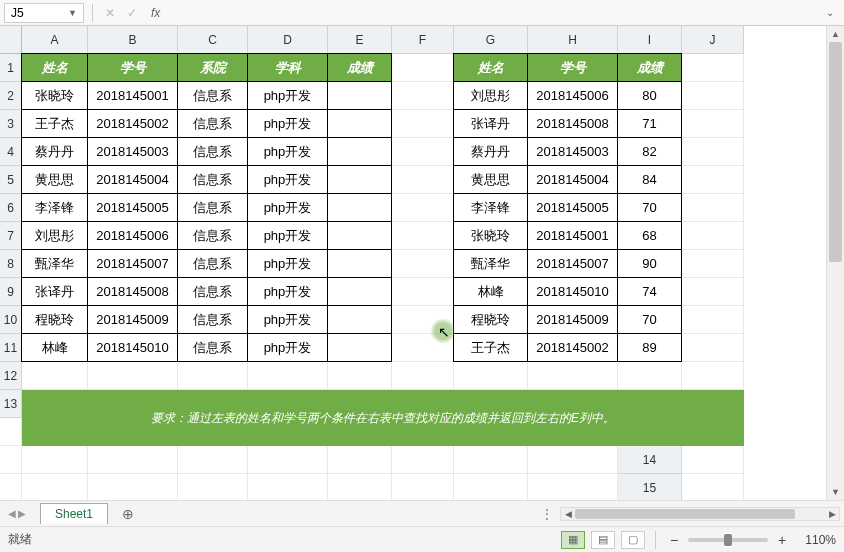 The width and height of the screenshot is (844, 552). What do you see at coordinates (54, 208) in the screenshot?
I see `cell-A6: 李泽锋` at bounding box center [54, 208].